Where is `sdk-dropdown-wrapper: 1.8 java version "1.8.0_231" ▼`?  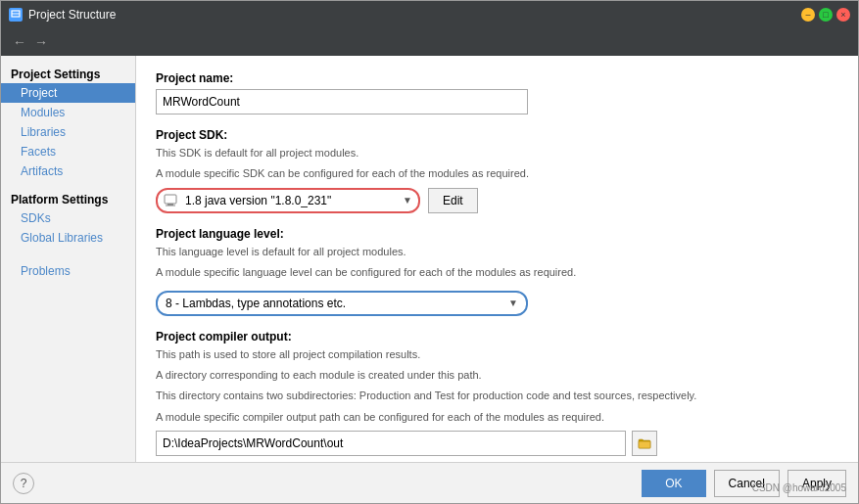
sdk-dropdown-wrapper: 1.8 java version "1.8.0_231" ▼ is located at coordinates (288, 201).